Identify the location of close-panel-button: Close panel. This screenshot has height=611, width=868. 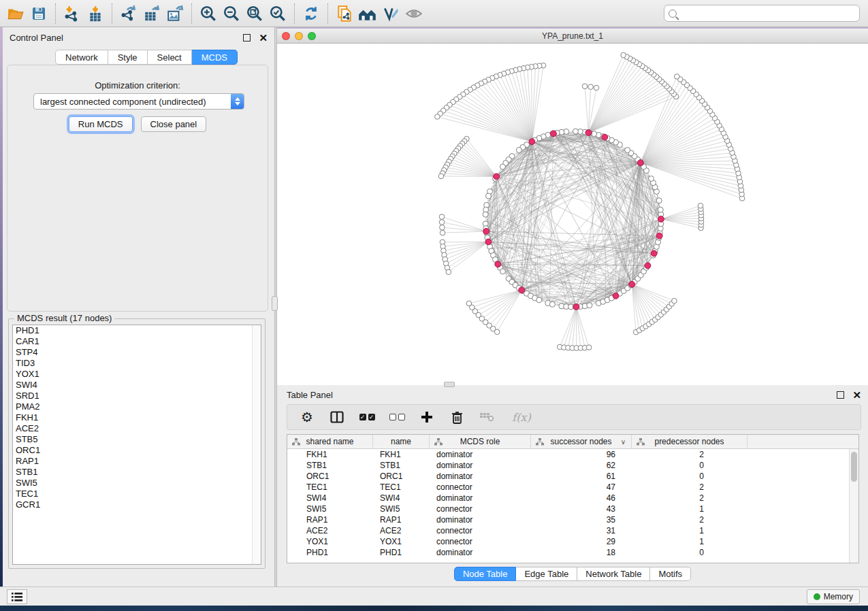
(174, 124).